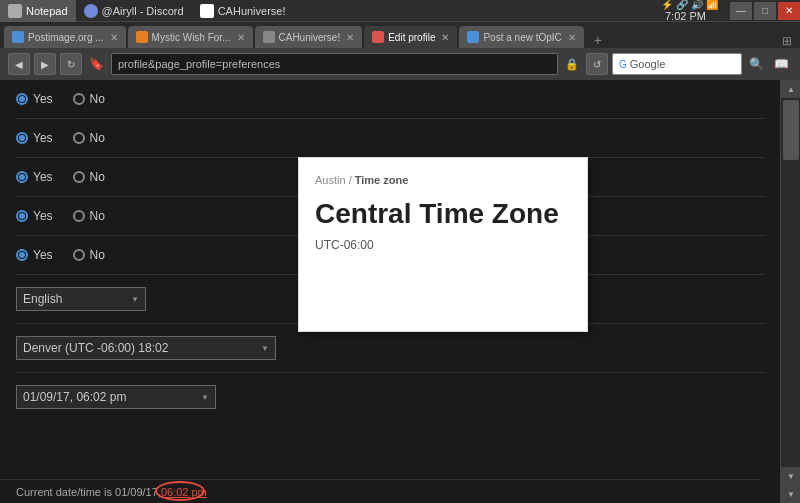 This screenshot has width=800, height=503. I want to click on bookmark-icon: 🔖, so click(96, 64).